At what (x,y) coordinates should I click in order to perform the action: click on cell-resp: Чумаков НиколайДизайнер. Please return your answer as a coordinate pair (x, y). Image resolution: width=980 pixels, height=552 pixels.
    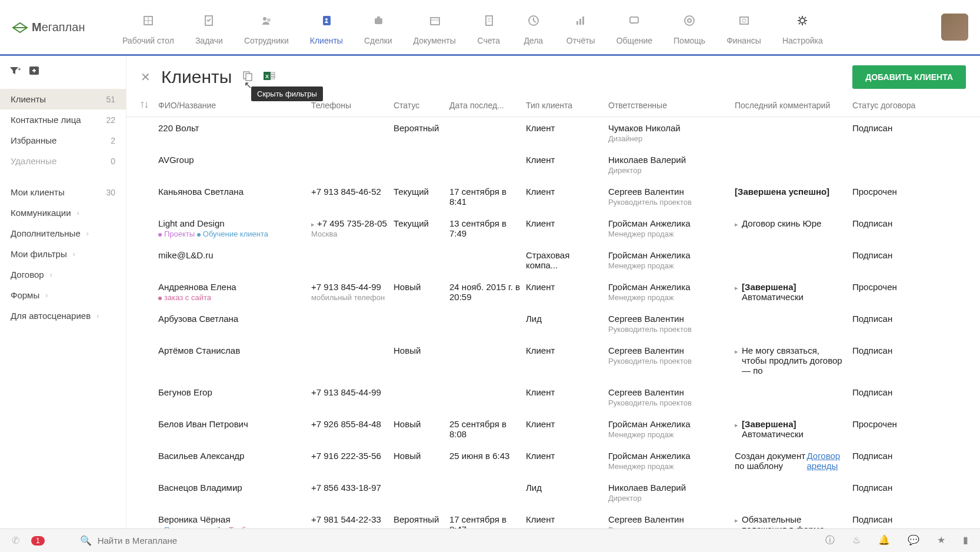
    Looking at the image, I should click on (672, 133).